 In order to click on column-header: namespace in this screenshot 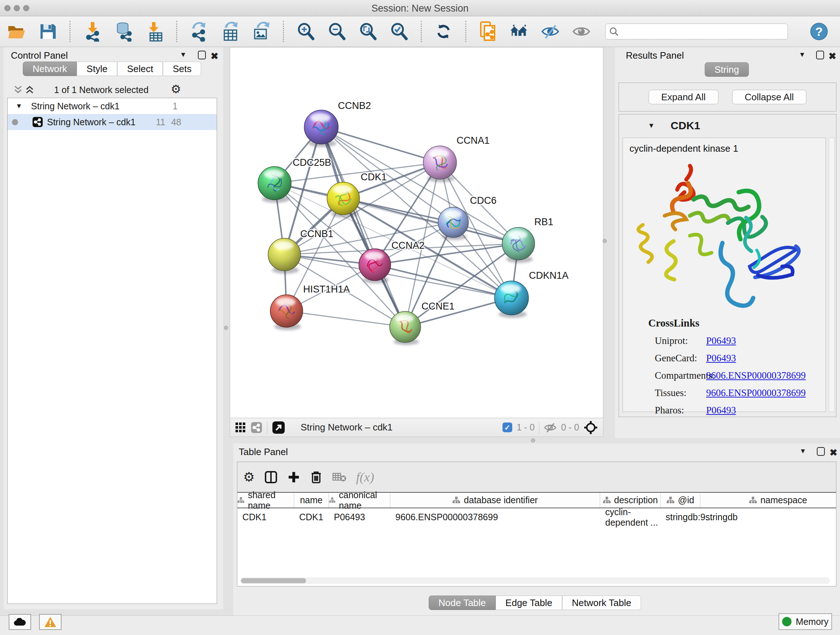, I will do `click(768, 500)`.